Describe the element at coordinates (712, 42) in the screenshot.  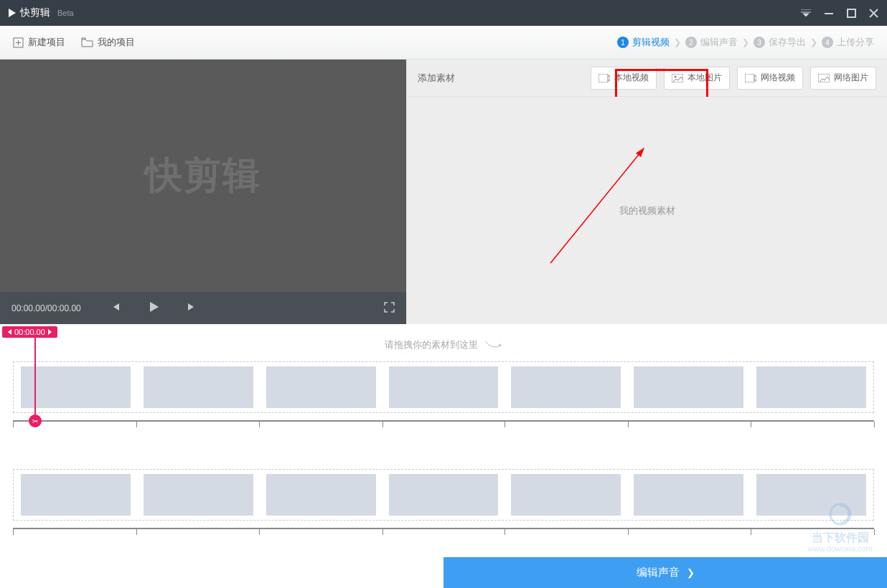
I see `step-edit-audio: 2 编辑声音` at that location.